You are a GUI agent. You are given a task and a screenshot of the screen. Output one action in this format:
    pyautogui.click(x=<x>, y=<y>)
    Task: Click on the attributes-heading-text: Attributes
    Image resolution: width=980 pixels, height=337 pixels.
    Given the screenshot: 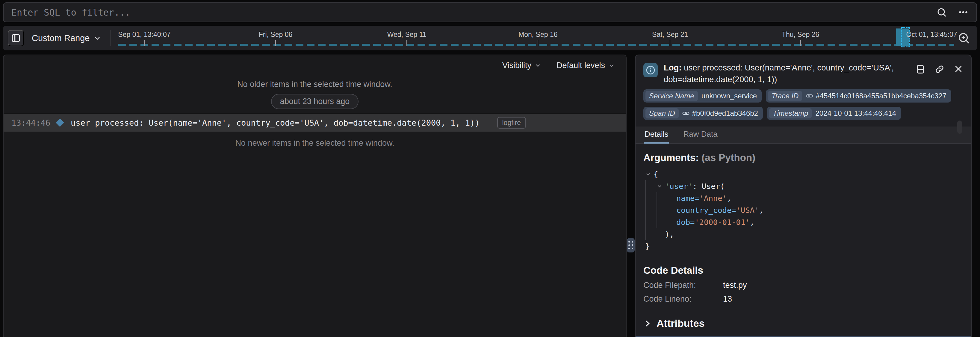 What is the action you would take?
    pyautogui.click(x=681, y=324)
    